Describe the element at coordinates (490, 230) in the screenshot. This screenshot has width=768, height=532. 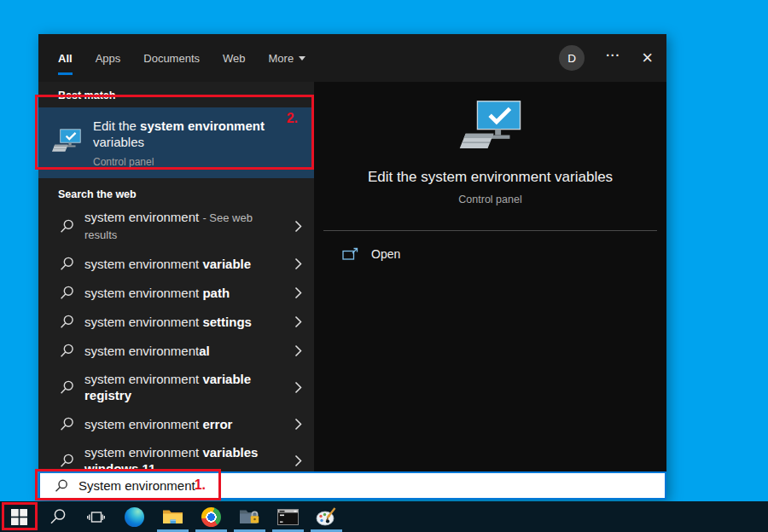
I see `divider` at that location.